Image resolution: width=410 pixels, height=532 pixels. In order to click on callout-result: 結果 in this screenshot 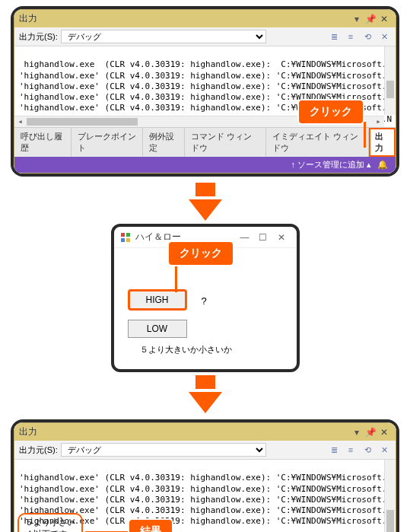, I will do `click(151, 525)`.